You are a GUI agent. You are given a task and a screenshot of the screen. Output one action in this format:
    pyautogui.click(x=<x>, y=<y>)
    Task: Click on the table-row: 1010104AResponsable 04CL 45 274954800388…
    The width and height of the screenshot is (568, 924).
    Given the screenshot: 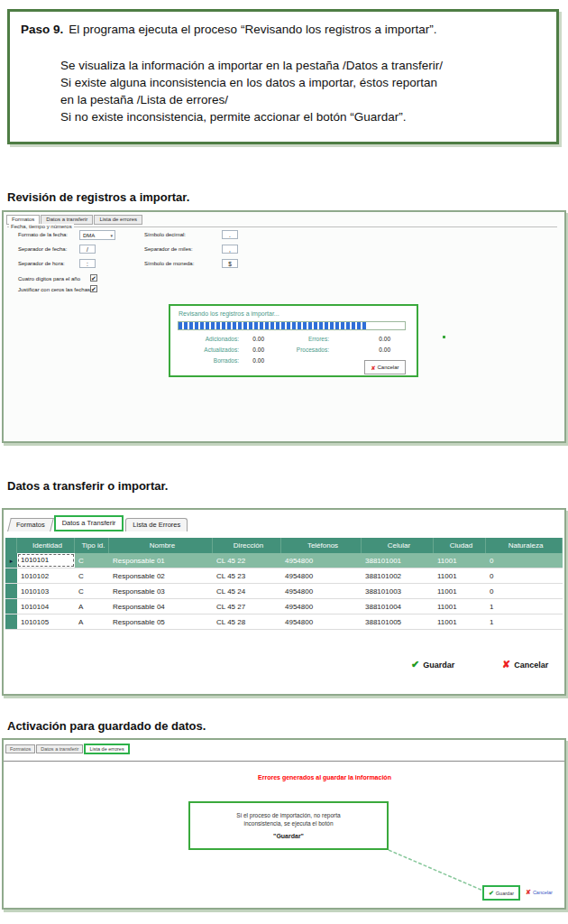 What is the action you would take?
    pyautogui.click(x=284, y=606)
    